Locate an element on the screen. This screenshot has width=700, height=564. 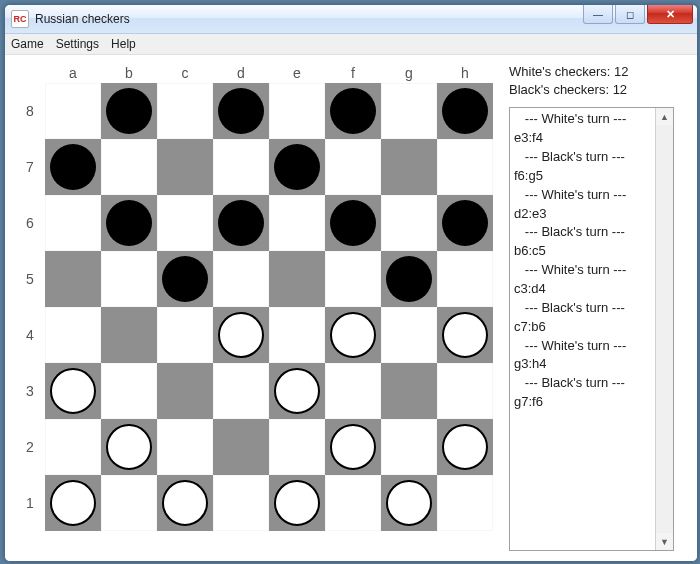
square-h4 is located at coordinates (465, 335).